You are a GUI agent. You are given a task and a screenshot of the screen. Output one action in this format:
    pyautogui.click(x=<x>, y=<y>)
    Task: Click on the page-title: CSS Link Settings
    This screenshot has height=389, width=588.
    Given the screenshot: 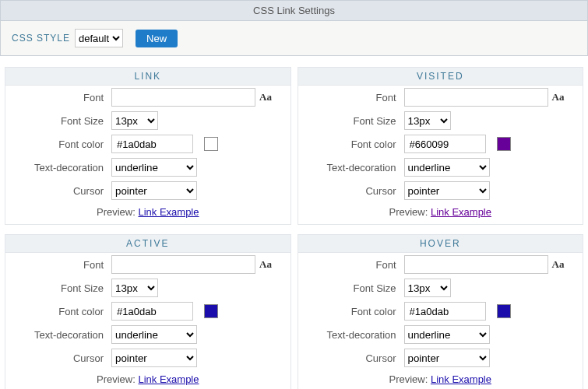 What is the action you would take?
    pyautogui.click(x=294, y=11)
    